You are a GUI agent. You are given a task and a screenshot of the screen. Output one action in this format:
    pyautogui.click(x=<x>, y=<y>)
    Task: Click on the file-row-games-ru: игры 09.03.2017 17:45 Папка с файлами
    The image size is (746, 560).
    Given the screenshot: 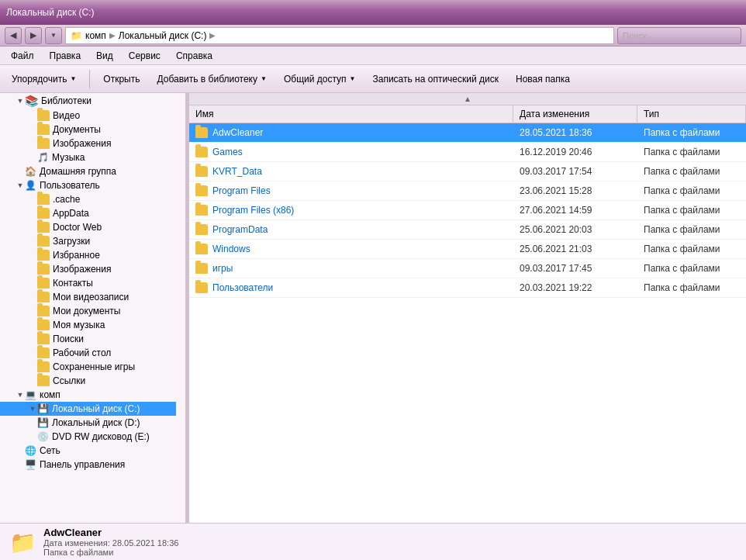 What is the action you would take?
    pyautogui.click(x=468, y=268)
    